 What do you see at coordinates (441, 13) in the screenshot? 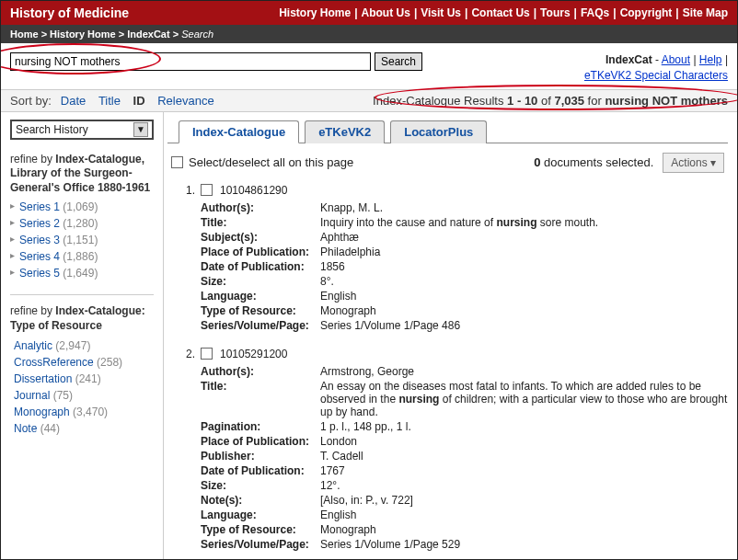
I see `nav-visit-us: Visit Us` at bounding box center [441, 13].